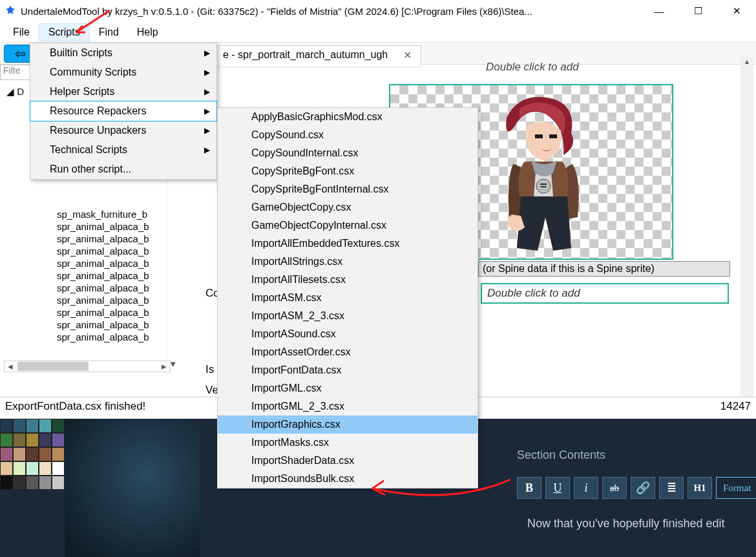 The image size is (756, 557). I want to click on repacker-script-item: ImportAllTilesets.csx, so click(348, 280).